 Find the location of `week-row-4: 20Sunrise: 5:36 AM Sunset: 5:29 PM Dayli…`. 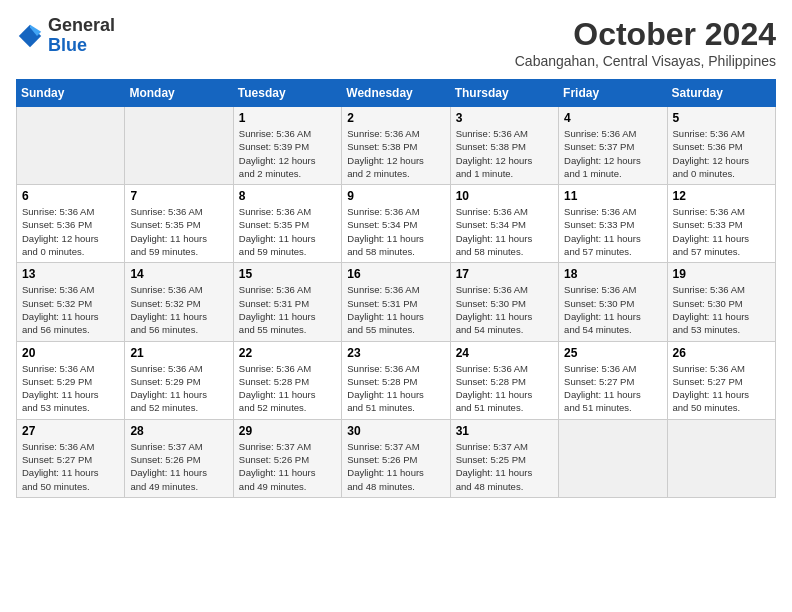

week-row-4: 20Sunrise: 5:36 AM Sunset: 5:29 PM Dayli… is located at coordinates (396, 380).